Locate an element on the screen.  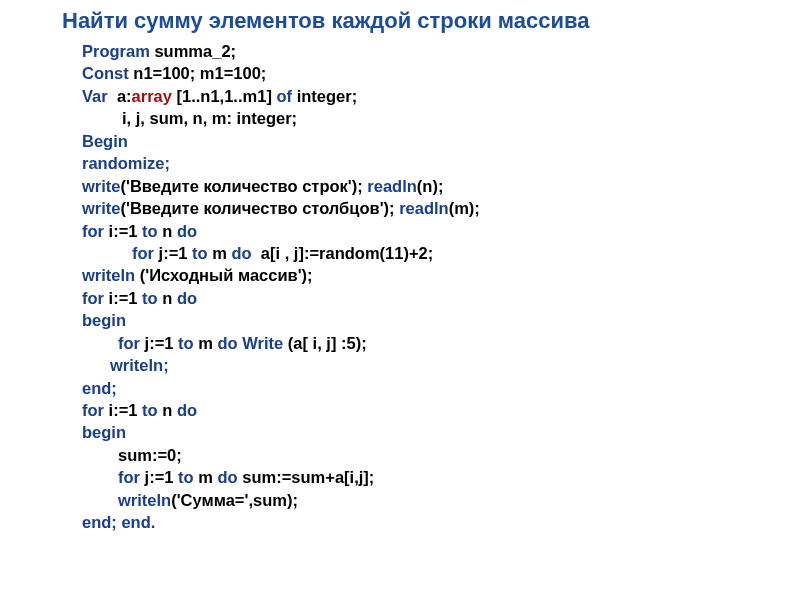
code-text: n1=100; m1=100; is located at coordinates (200, 73).